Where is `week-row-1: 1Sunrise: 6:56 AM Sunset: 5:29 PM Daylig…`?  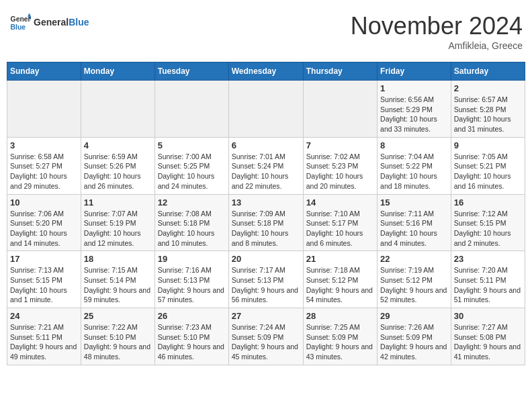
week-row-1: 1Sunrise: 6:56 AM Sunset: 5:29 PM Daylig… is located at coordinates (266, 109).